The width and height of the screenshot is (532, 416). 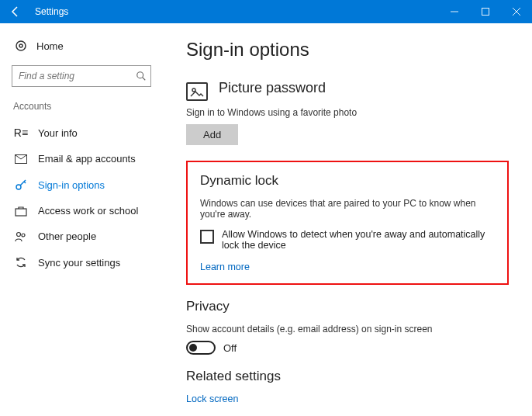 What do you see at coordinates (230, 348) in the screenshot?
I see `privacy-toggle-state: Off` at bounding box center [230, 348].